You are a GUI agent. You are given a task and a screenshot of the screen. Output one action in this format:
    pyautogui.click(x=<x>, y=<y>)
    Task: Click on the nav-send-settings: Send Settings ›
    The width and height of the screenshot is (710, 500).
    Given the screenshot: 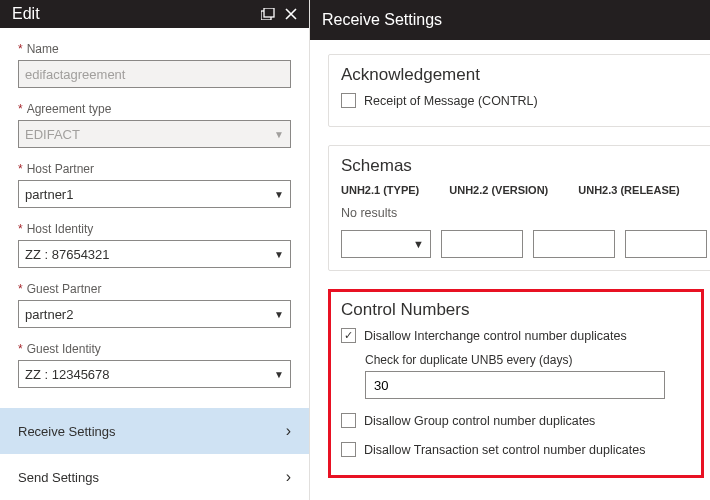 What is the action you would take?
    pyautogui.click(x=154, y=477)
    